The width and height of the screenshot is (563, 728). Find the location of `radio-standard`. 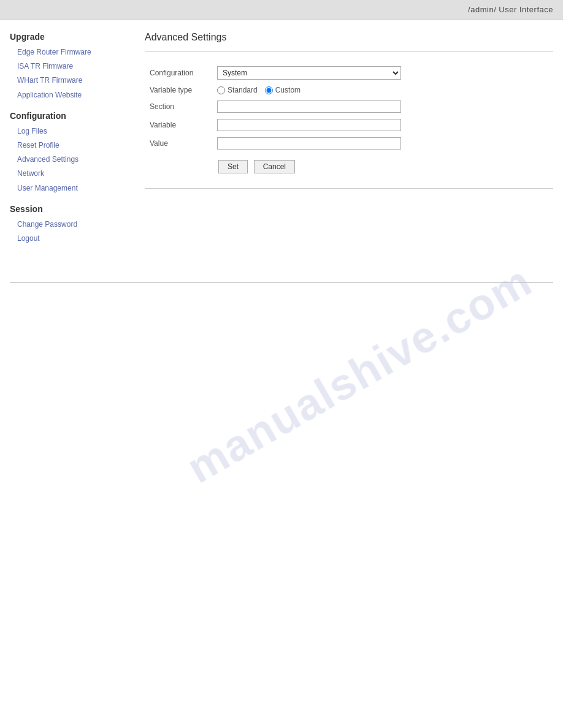

radio-standard is located at coordinates (221, 91).